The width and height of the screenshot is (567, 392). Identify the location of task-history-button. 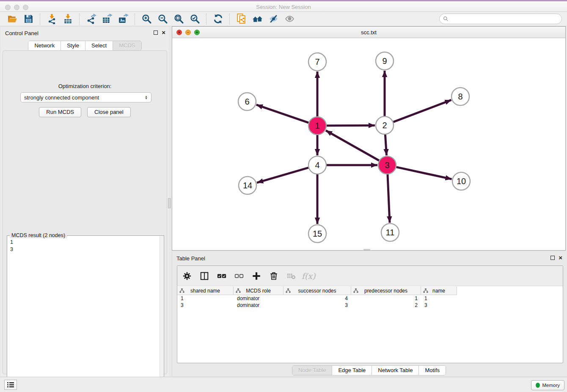
(11, 385).